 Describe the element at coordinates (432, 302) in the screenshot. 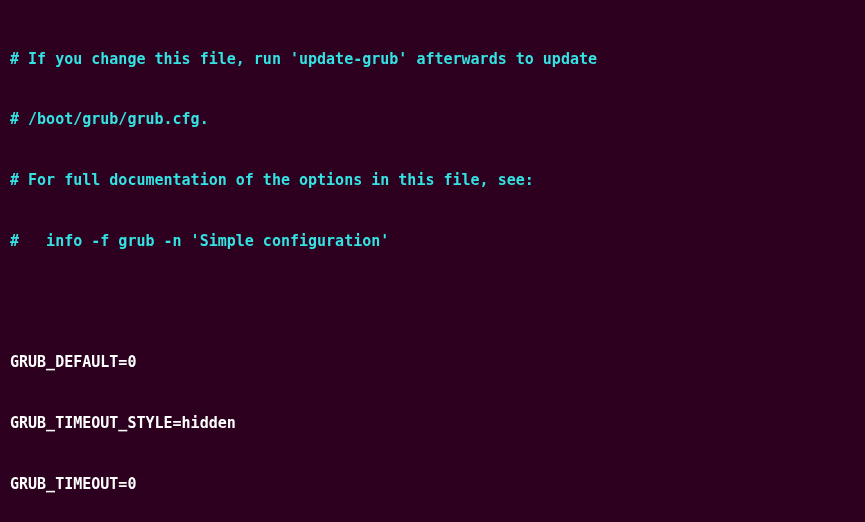

I see `blank-line` at that location.